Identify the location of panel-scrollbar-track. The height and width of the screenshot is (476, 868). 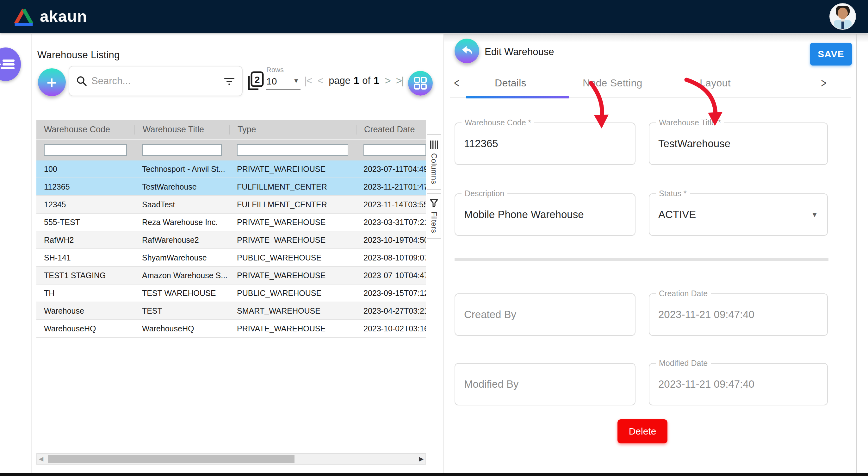
(857, 254).